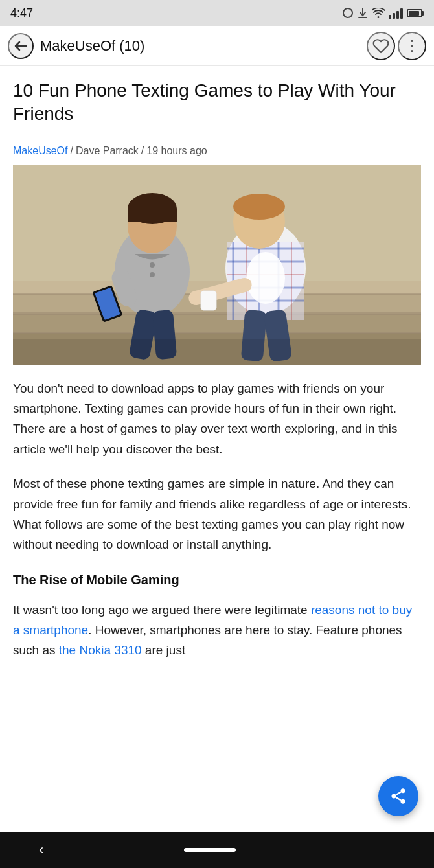 The image size is (434, 868). What do you see at coordinates (363, 13) in the screenshot?
I see `download-icon` at bounding box center [363, 13].